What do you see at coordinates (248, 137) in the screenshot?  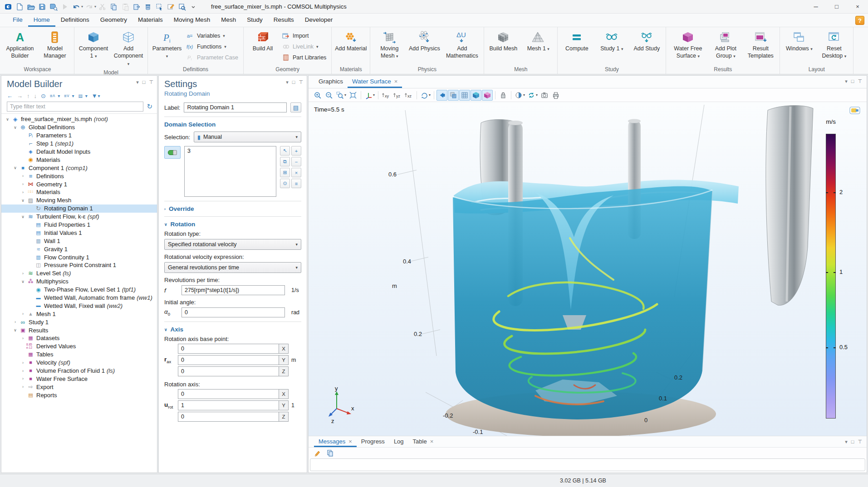 I see `selection-dropdown: ▮ Manual ▾` at bounding box center [248, 137].